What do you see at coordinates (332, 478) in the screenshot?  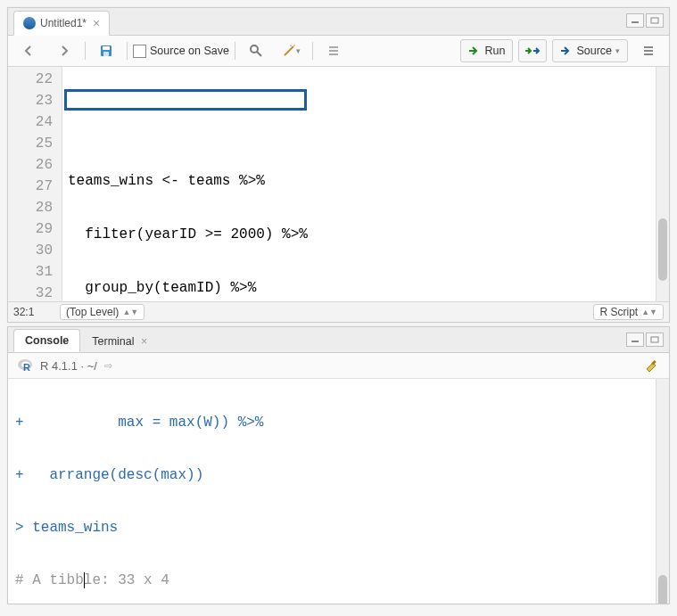 I see `console-line: + arrange(desc(max))` at bounding box center [332, 478].